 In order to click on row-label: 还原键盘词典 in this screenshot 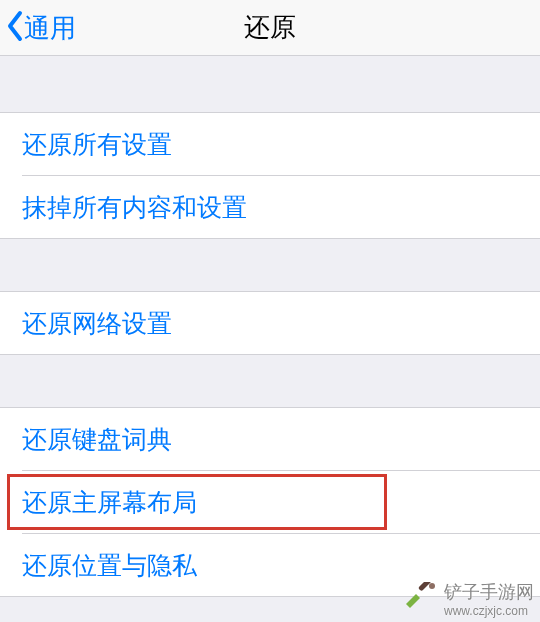, I will do `click(97, 440)`.